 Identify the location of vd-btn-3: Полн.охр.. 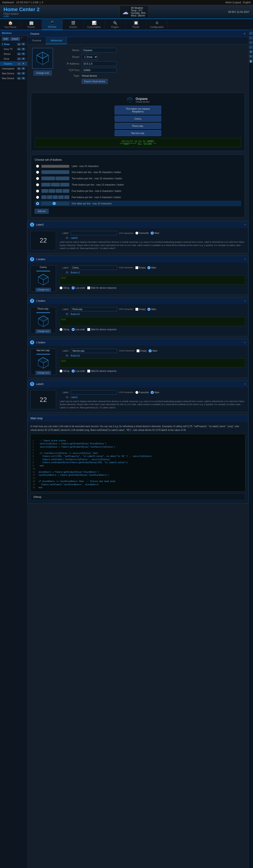
(138, 126).